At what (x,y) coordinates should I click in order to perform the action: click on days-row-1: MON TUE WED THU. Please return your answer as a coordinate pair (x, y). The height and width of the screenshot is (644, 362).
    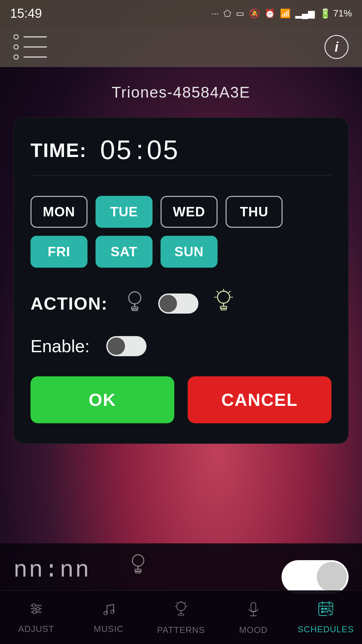
    Looking at the image, I should click on (181, 212).